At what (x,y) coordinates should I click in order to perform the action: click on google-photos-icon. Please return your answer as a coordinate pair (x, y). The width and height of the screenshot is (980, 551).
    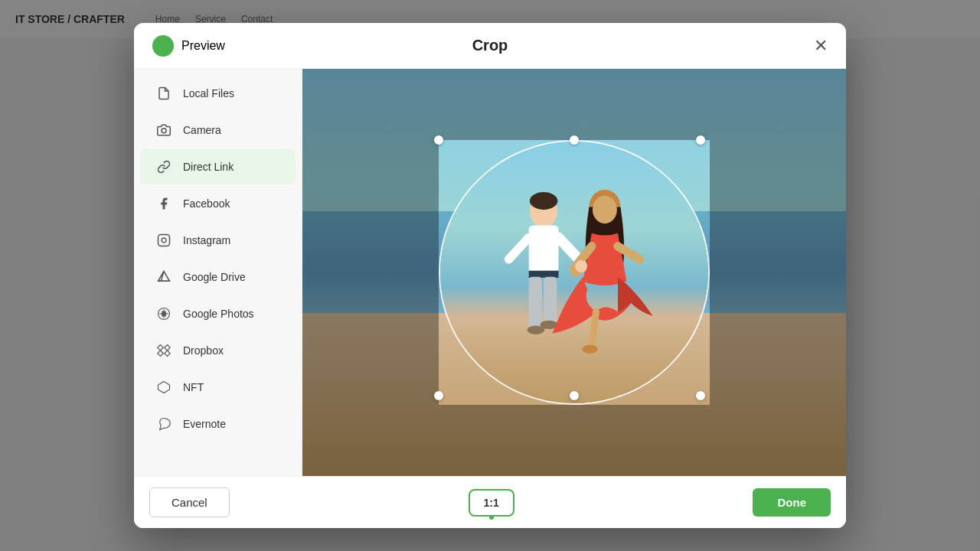
    Looking at the image, I should click on (164, 314).